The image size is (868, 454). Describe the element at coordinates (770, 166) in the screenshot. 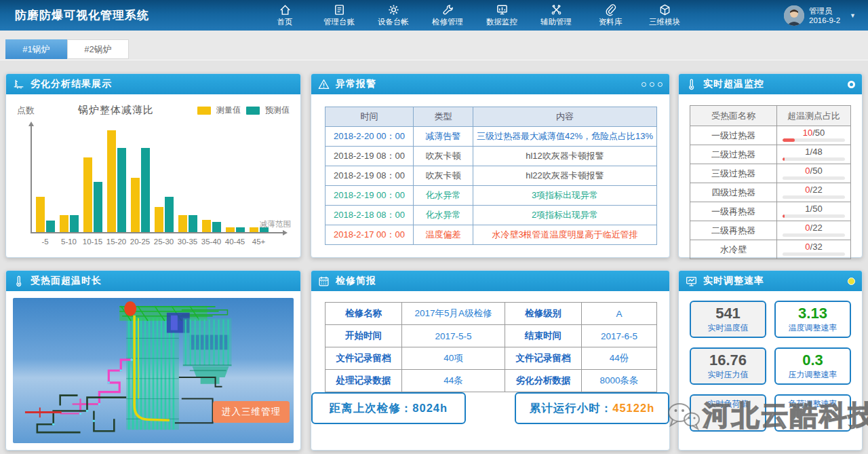

I see `panel-overtemp-monitor: 实时超温监控 受热面名称超温测点占比 一级过热器10/50二级过热器1/48三级…` at that location.